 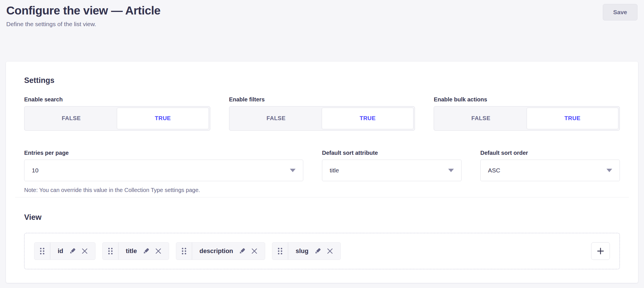 I want to click on enable-search-toggle: FALSE TRUE, so click(x=117, y=118).